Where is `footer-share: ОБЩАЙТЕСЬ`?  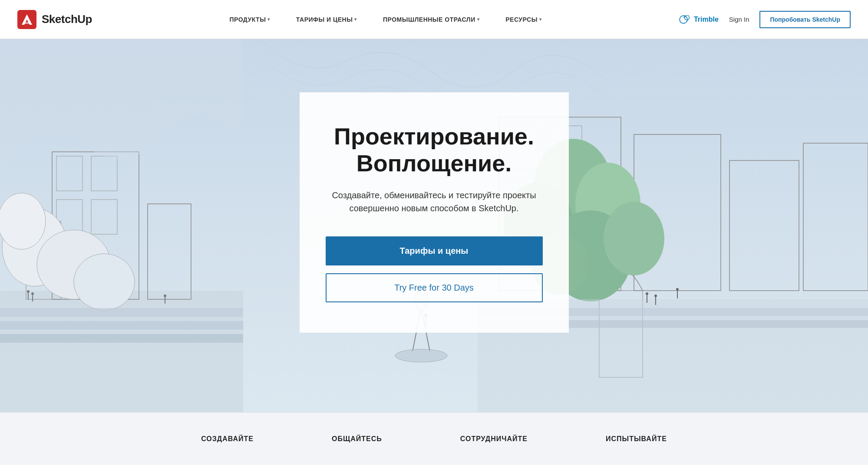 footer-share: ОБЩАЙТЕСЬ is located at coordinates (357, 439).